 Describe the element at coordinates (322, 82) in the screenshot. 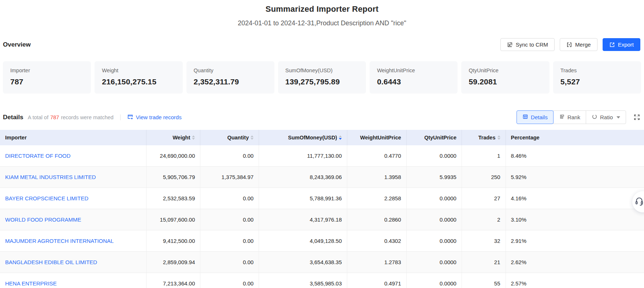

I see `stat-value: 139,275,795.89` at that location.